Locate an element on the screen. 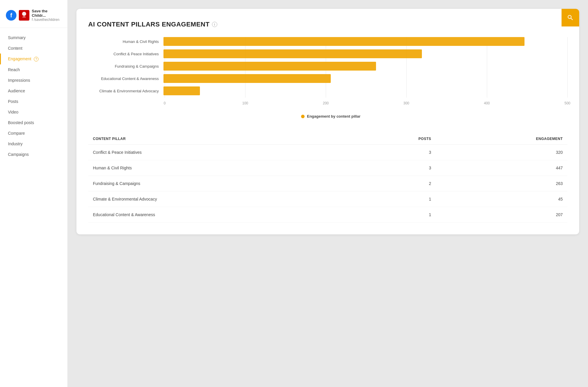  sidebar-item-content: Content is located at coordinates (34, 48).